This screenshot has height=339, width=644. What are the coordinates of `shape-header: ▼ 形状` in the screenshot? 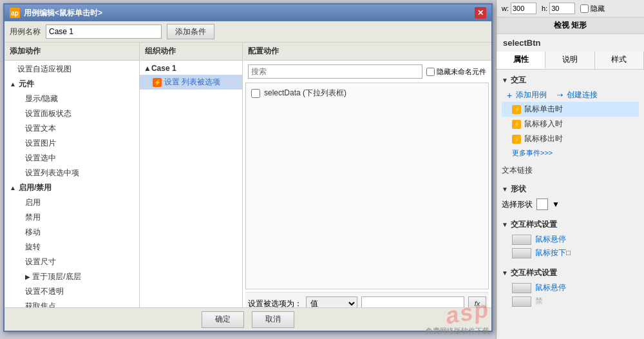 It's located at (571, 189).